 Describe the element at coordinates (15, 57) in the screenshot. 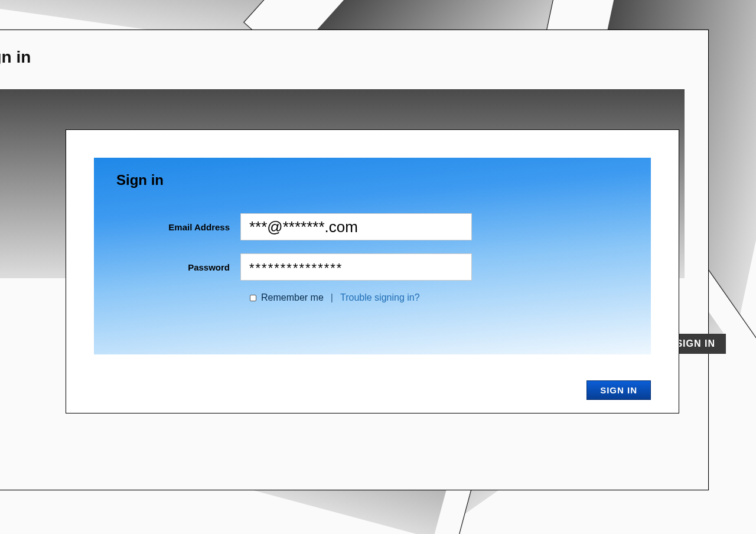

I see `background-title: Sign in` at that location.